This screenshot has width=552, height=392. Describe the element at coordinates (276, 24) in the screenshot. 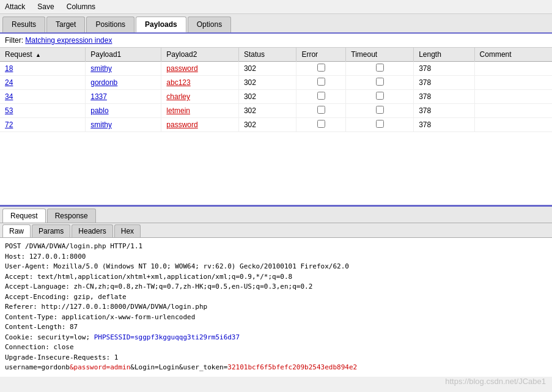

I see `main-tab-bar: Results Target Positions Payloads Option…` at that location.